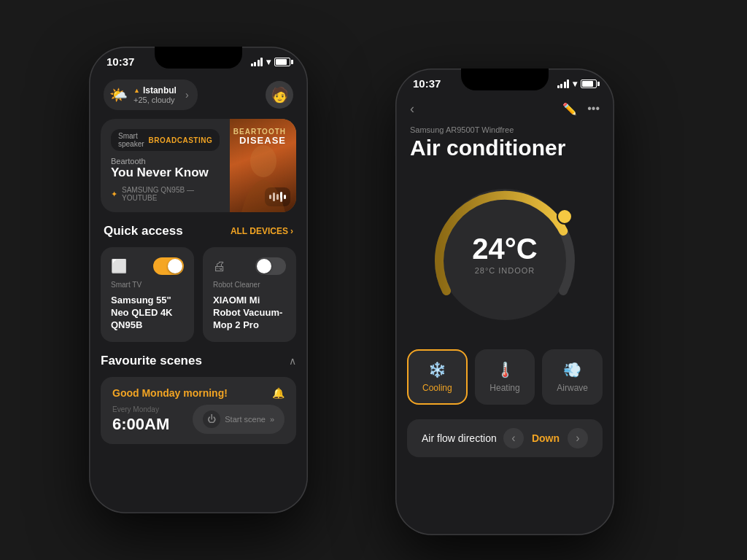 The height and width of the screenshot is (560, 747). I want to click on weather-chevron-icon: ›, so click(187, 95).